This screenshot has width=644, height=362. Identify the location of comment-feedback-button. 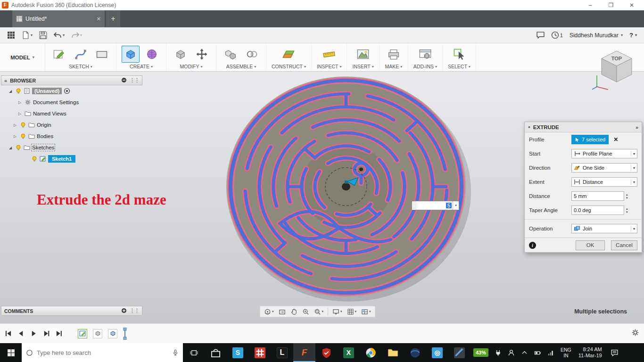
(540, 35).